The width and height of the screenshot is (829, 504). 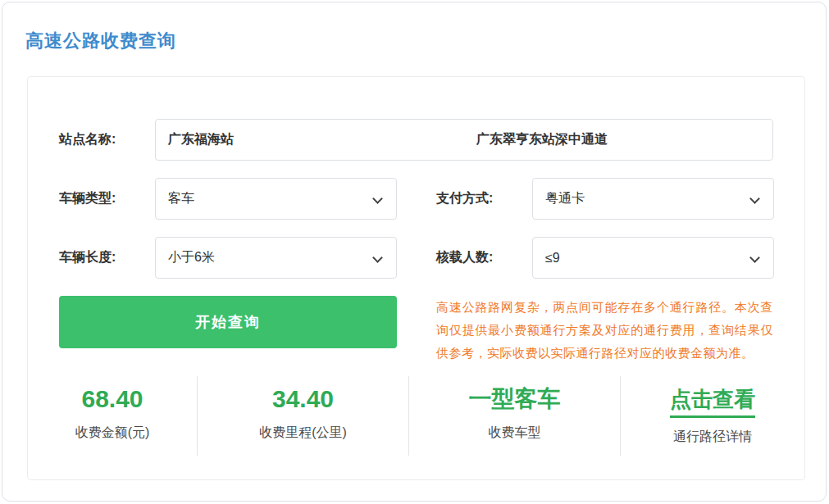 I want to click on toll-distance-label: 收费里程(公里), so click(x=303, y=433).